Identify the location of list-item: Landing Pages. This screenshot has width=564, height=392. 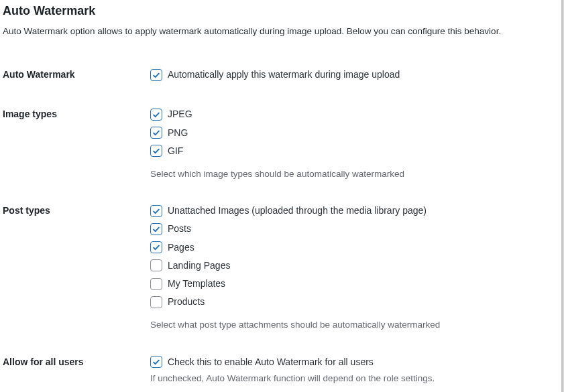
(353, 265).